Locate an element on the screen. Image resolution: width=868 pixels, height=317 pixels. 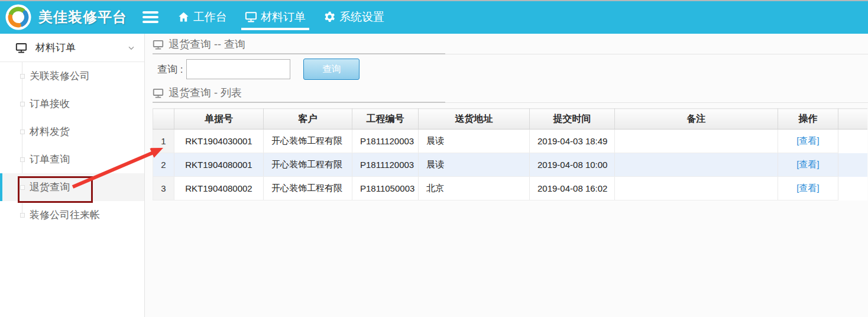
cell-submit-time: 2019-04-08 10:00 is located at coordinates (572, 165).